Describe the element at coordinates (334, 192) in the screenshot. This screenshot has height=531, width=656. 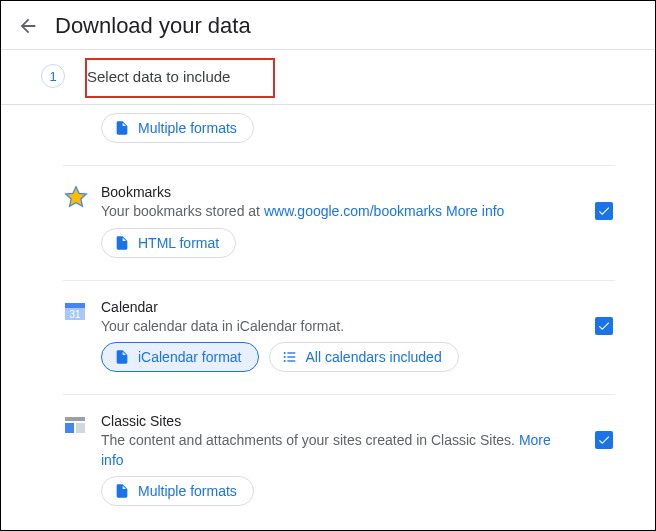
I see `section-title: Bookmarks` at that location.